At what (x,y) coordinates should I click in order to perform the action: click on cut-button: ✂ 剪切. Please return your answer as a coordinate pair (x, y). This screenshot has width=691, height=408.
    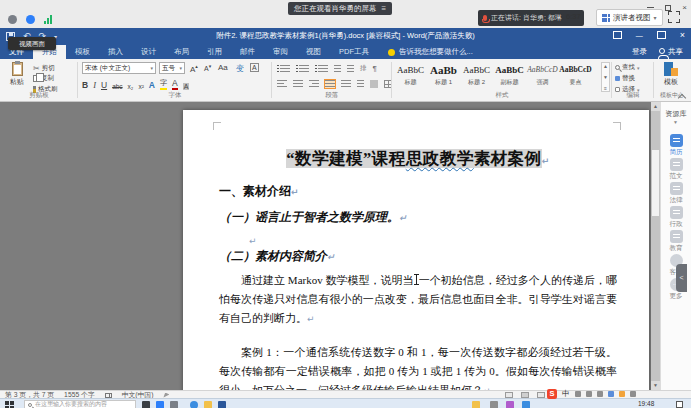
    Looking at the image, I should click on (44, 68).